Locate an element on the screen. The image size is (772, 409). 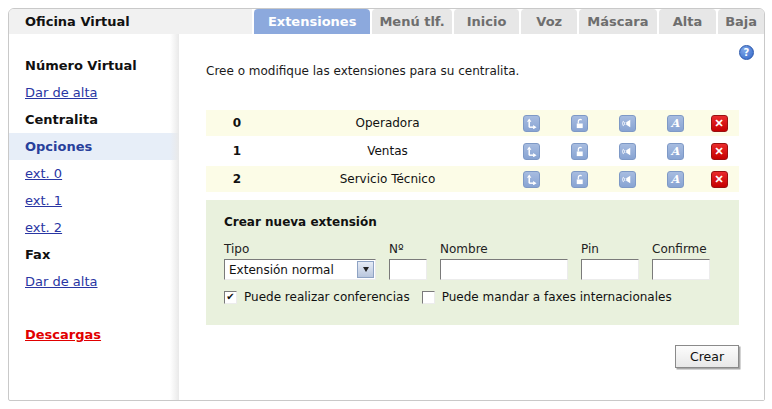
chevron-down-icon is located at coordinates (366, 270).